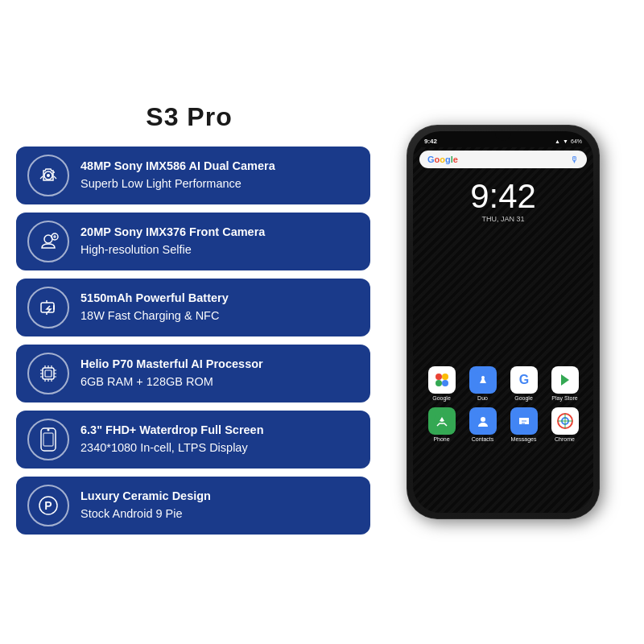 This screenshot has width=644, height=644. What do you see at coordinates (48, 506) in the screenshot?
I see `feature-icon-android: P` at bounding box center [48, 506].